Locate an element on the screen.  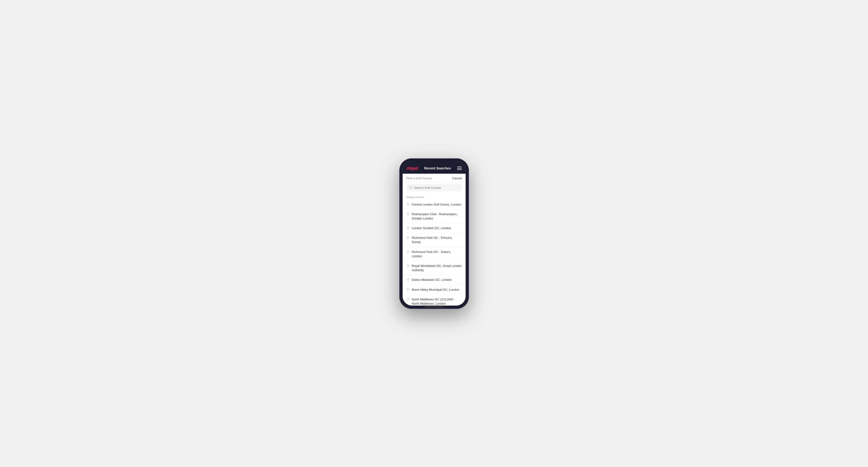
course-list: Central London Golf Centre, London Roeha… is located at coordinates (434, 253).